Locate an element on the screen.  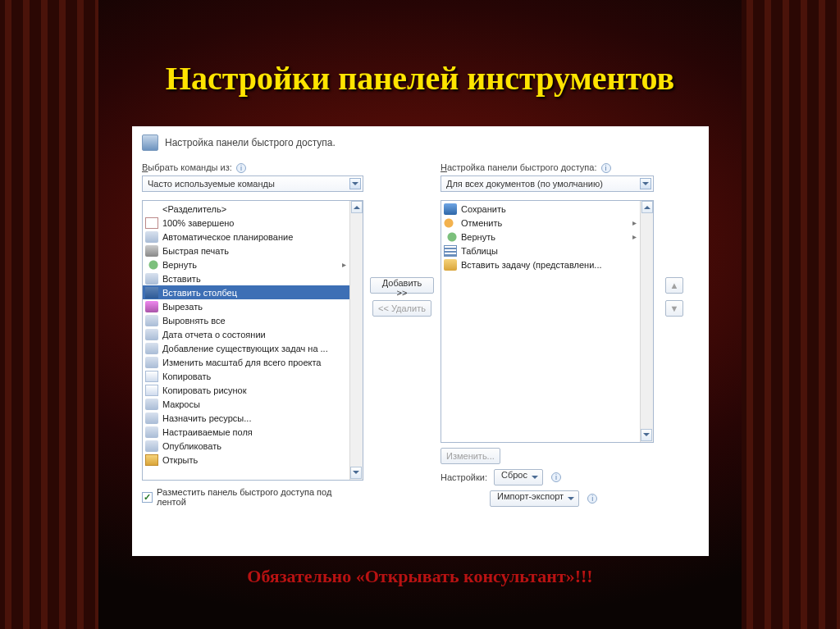
show-below-ribbon-row: ✓ Разместить панель быстрого доступа под… is located at coordinates (253, 494).